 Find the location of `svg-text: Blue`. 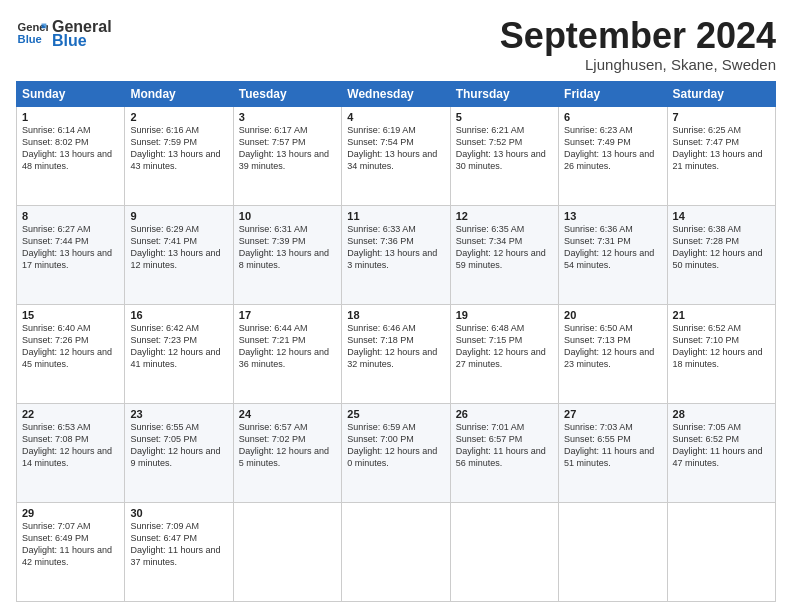

svg-text: Blue is located at coordinates (30, 38).